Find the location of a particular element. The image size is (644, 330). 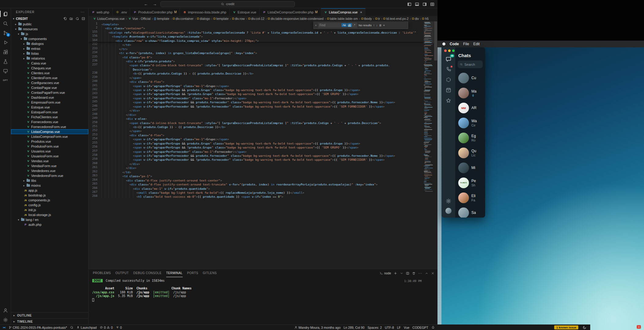

code-line: 237<span class="d-inline-block text-trun… is located at coordinates (256, 64).